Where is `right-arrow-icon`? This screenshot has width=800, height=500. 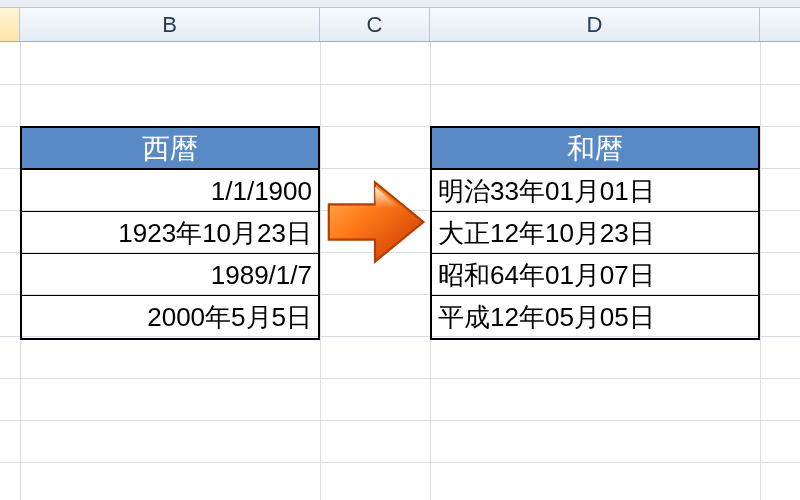 right-arrow-icon is located at coordinates (375, 222).